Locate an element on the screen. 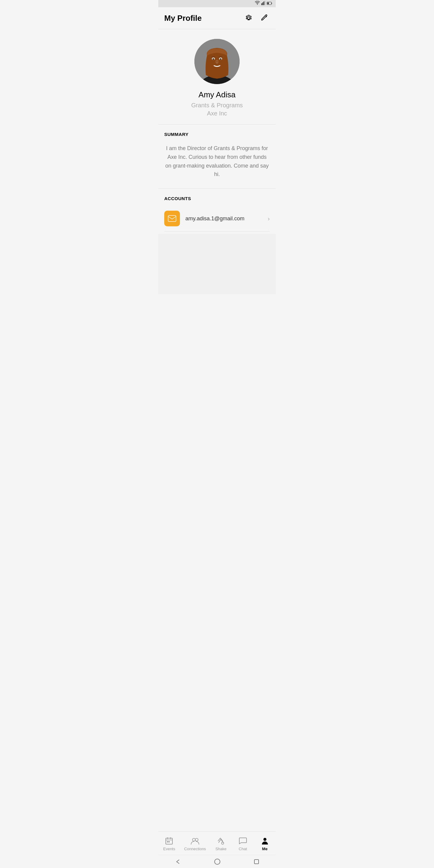 This screenshot has width=434, height=868. account-email-value: amy.adisa.1@gmail.com is located at coordinates (226, 219).